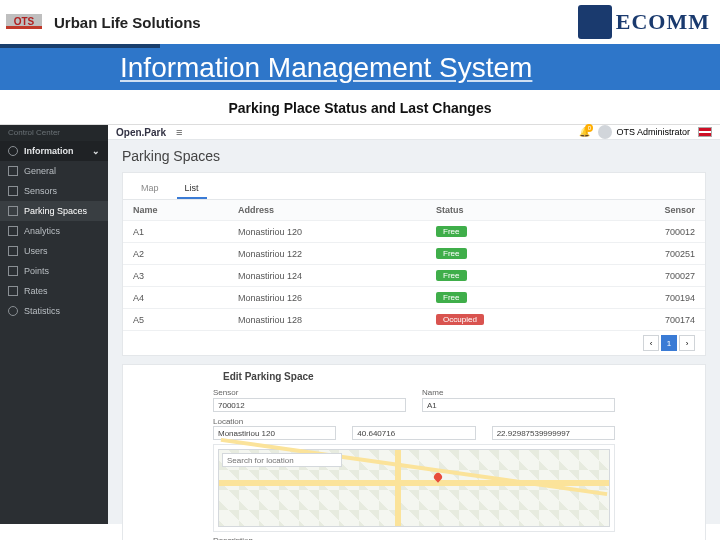  Describe the element at coordinates (274, 433) in the screenshot. I see `address-field` at that location.